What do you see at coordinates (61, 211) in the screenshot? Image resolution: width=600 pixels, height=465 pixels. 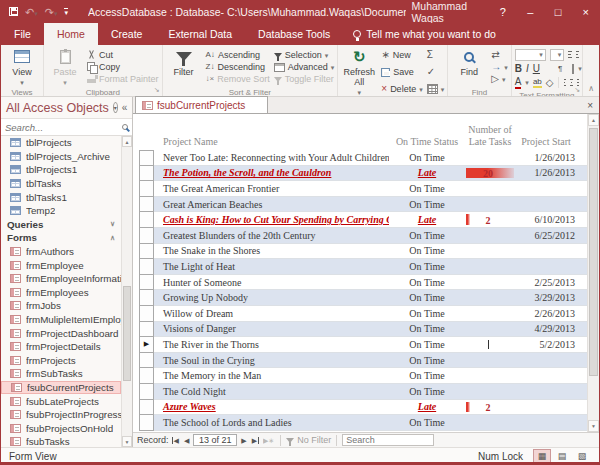 I see `nav-item-table: Temp2` at bounding box center [61, 211].